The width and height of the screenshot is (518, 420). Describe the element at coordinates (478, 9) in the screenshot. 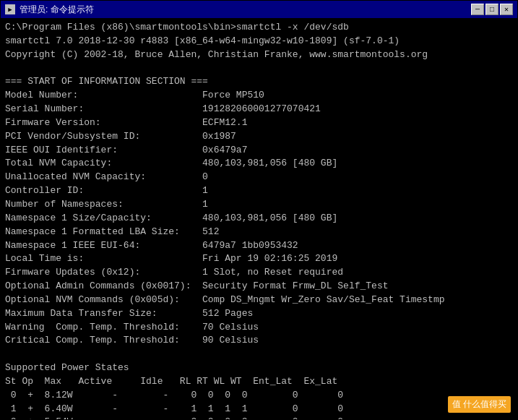

I see `minimize-button: ─` at that location.